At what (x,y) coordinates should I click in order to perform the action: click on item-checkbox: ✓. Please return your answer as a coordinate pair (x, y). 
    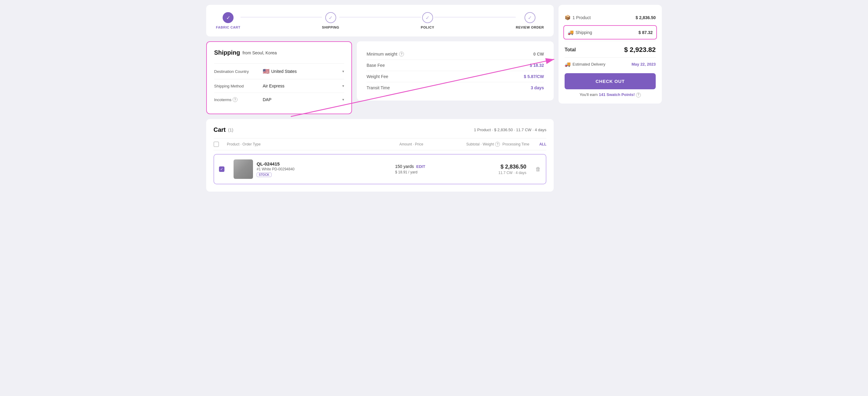
    Looking at the image, I should click on (224, 169).